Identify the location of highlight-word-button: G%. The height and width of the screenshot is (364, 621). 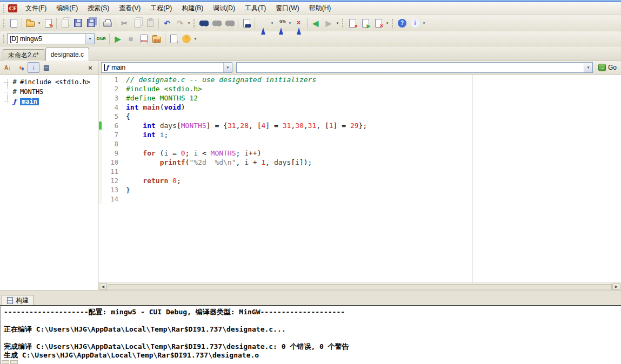
(281, 23).